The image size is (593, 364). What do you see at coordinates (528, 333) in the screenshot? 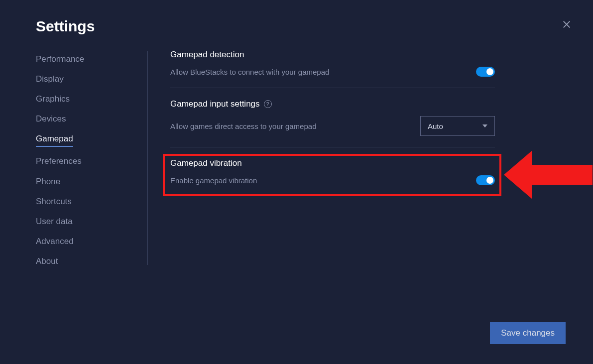
I see `save-changes-button: Save changes` at bounding box center [528, 333].